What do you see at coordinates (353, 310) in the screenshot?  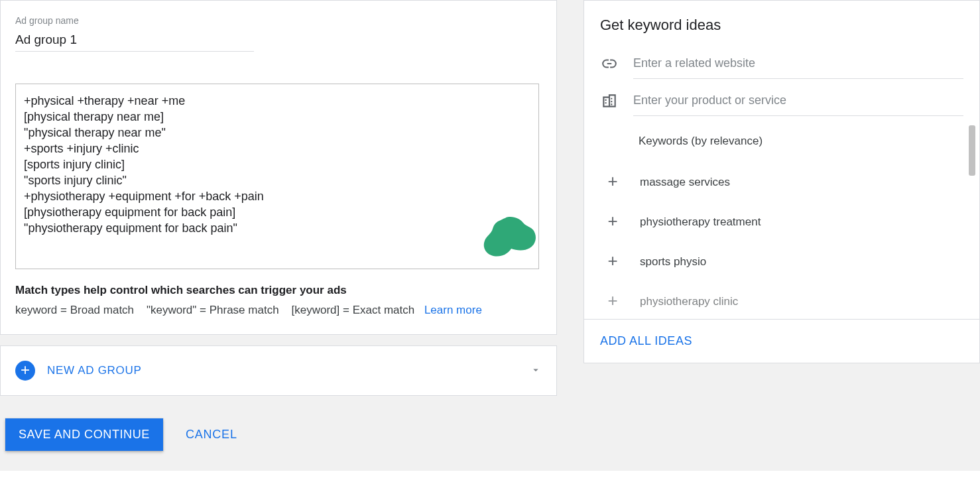 I see `match-exact-text: [keyword] = Exact match` at bounding box center [353, 310].